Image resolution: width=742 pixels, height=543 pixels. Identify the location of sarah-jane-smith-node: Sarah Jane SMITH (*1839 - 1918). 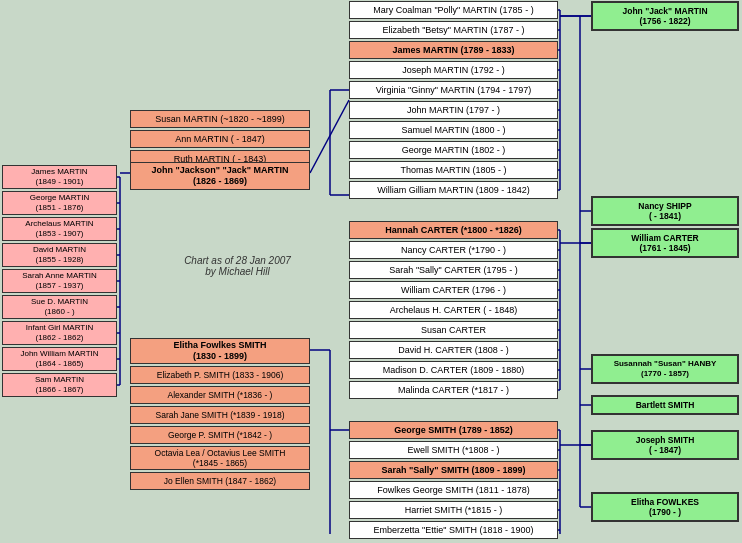
(220, 415).